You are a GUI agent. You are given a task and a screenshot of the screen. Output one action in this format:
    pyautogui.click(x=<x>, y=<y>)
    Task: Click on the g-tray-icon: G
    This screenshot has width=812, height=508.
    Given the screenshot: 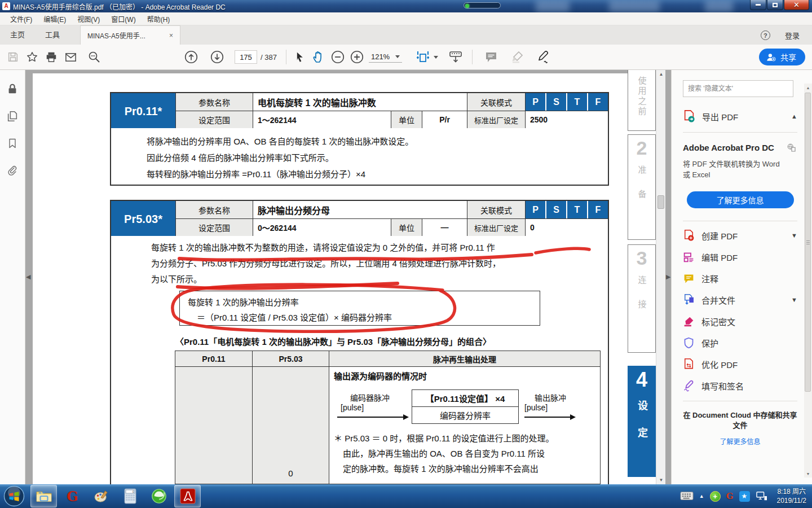 What is the action you would take?
    pyautogui.click(x=730, y=496)
    